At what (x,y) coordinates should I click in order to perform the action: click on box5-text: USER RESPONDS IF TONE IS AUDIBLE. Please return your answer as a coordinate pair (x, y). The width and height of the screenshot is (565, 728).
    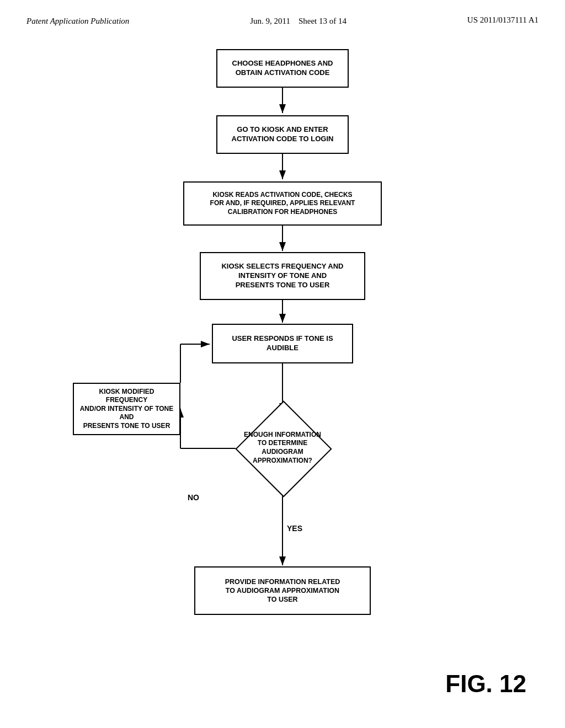
    Looking at the image, I should click on (282, 344).